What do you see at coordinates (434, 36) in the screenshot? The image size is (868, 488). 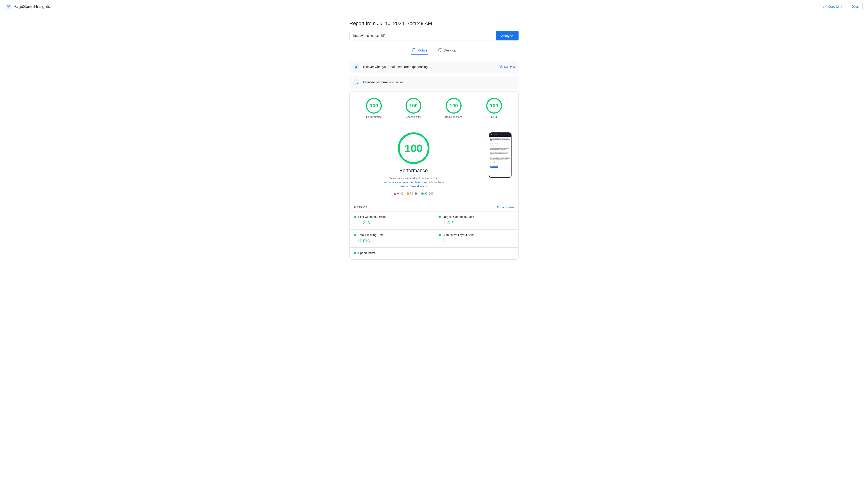 I see `url-form: Analyze` at bounding box center [434, 36].